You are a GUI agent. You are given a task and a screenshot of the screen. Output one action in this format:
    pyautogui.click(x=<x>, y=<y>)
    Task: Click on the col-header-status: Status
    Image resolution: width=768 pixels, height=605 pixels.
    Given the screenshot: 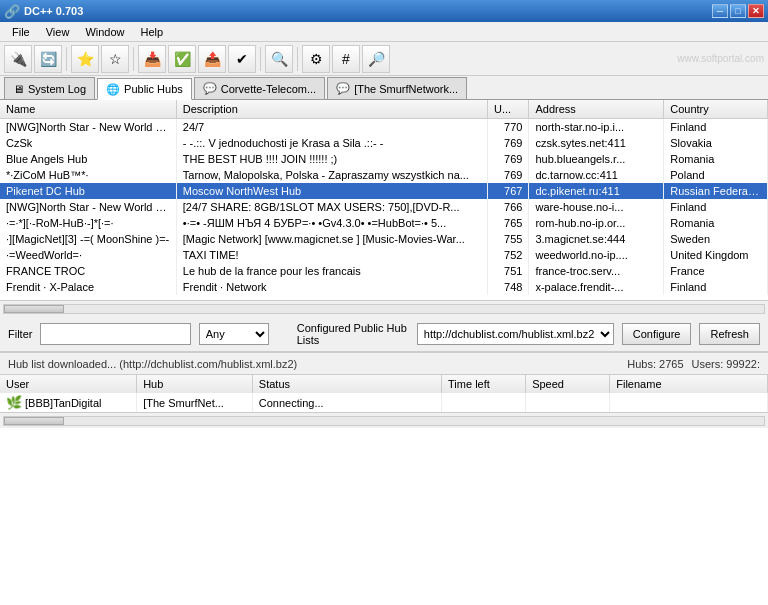 What is the action you would take?
    pyautogui.click(x=346, y=384)
    